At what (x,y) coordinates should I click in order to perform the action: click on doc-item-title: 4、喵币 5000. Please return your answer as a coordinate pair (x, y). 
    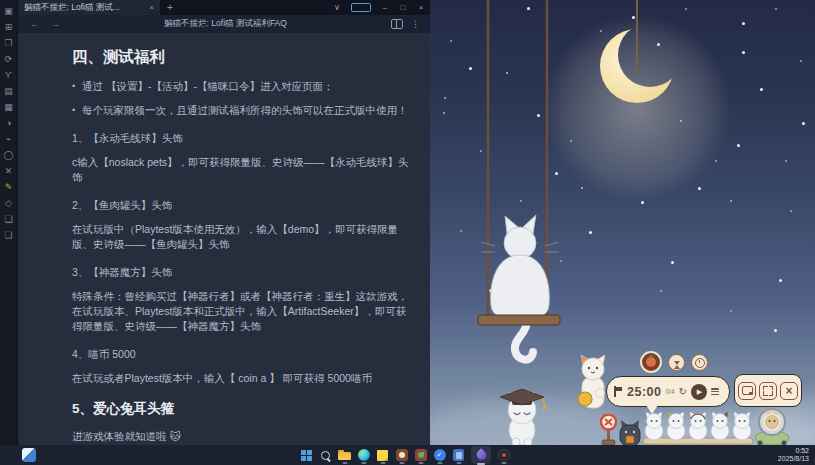
    Looking at the image, I should click on (242, 354).